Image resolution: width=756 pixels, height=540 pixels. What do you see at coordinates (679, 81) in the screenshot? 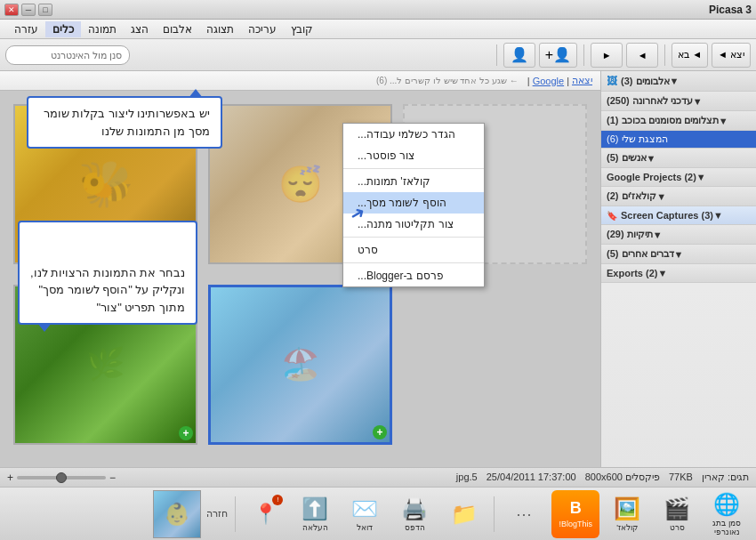
I see `sidebar-header-albums: ▼ אלבומים (3) 🖼` at bounding box center [679, 81].